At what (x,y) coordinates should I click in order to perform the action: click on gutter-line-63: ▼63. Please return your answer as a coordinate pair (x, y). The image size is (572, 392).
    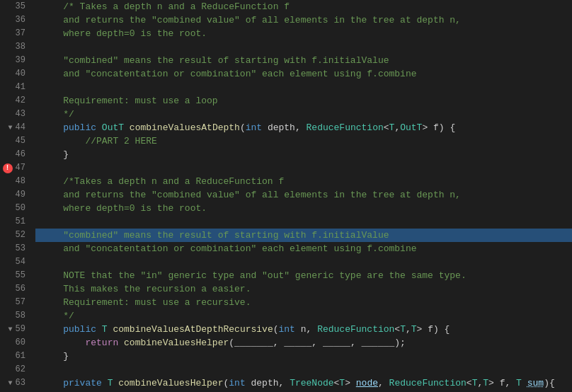
    Looking at the image, I should click on (15, 384).